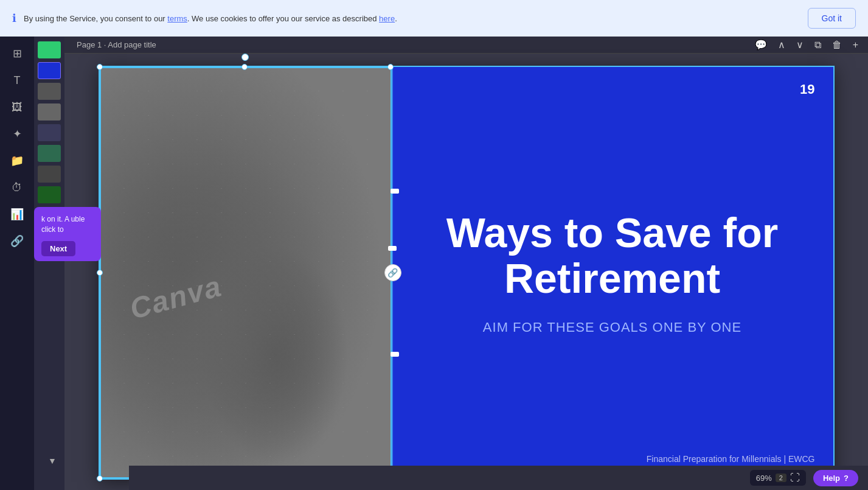 This screenshot has width=868, height=490. I want to click on purple-tooltip: k on it. A uble click to Next, so click(68, 234).